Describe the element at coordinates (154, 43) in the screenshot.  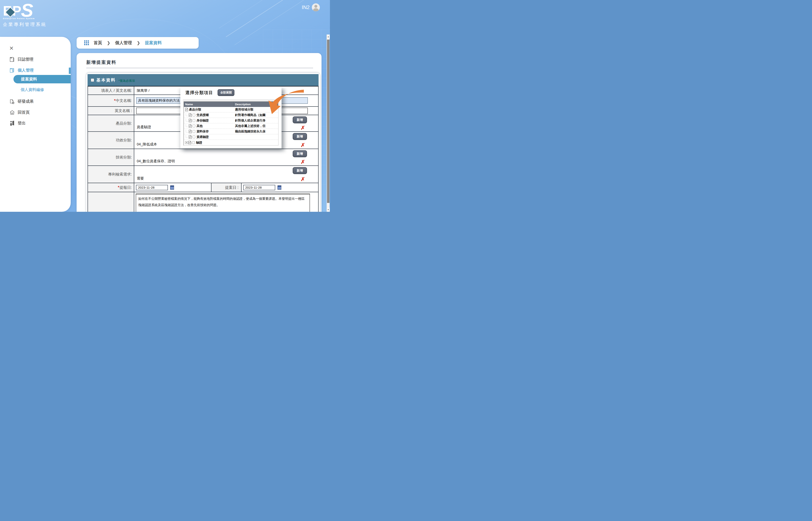
I see `breadcrumb-proposal: 提案資料` at that location.